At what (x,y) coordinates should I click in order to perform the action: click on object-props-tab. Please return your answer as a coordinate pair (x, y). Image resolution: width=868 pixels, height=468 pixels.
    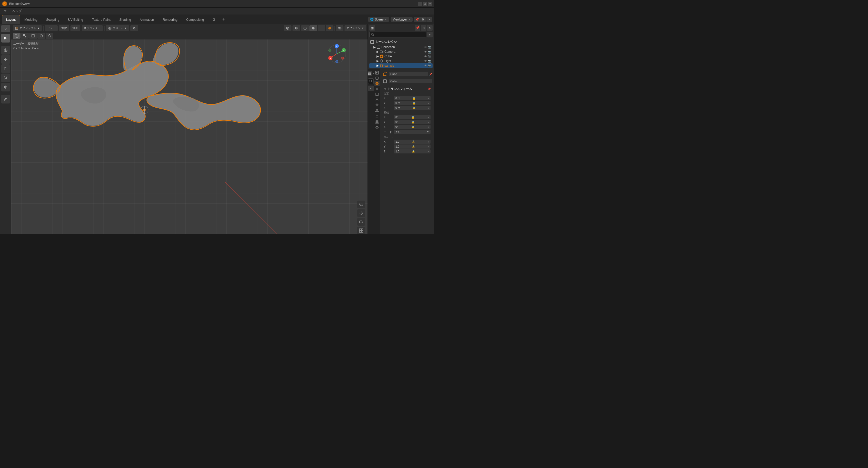
    Looking at the image, I should click on (377, 94).